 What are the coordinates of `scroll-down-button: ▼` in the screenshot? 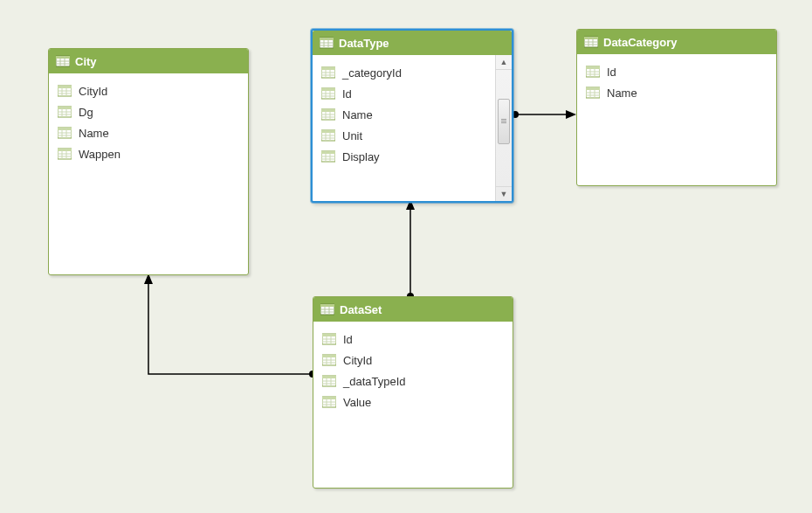 It's located at (504, 194).